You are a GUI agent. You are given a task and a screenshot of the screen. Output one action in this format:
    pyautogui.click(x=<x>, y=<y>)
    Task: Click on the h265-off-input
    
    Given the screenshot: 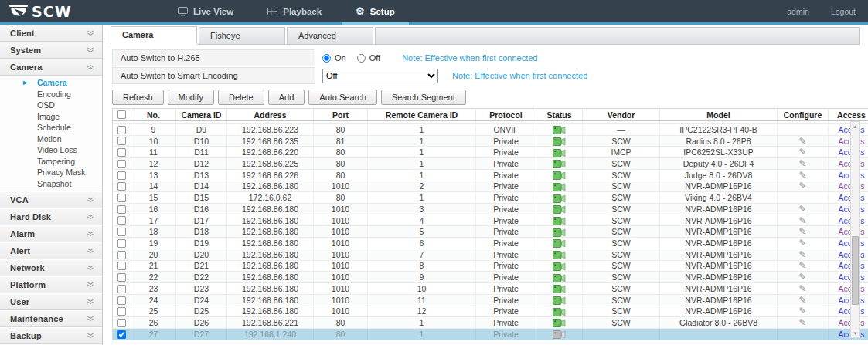 What is the action you would take?
    pyautogui.click(x=362, y=59)
    